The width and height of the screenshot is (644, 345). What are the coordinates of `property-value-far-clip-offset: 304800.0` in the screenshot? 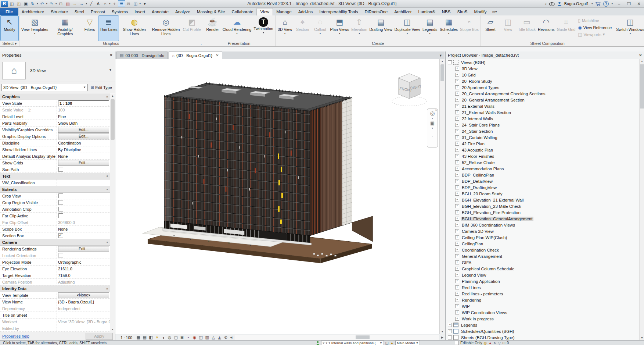 It's located at (83, 222).